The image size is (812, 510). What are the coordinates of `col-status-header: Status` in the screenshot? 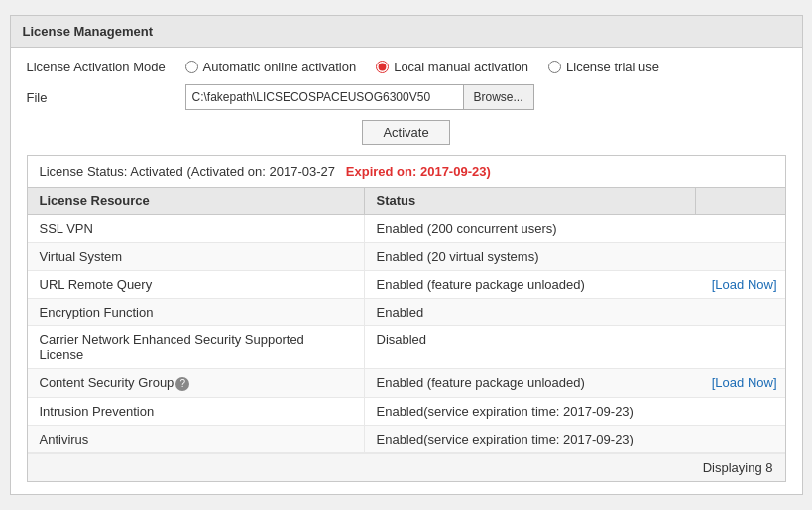 It's located at (530, 200).